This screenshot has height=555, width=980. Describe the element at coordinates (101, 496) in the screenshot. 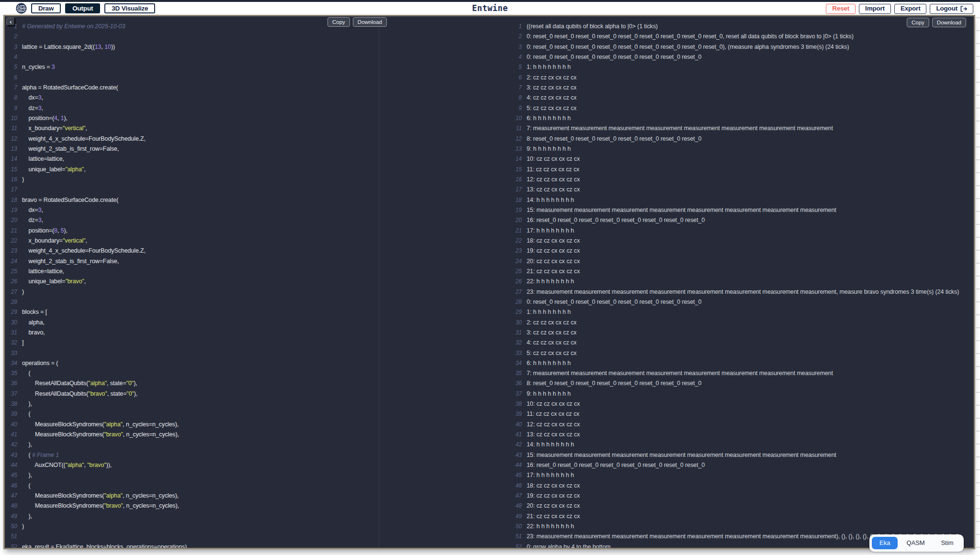

I see `code-line-text: MeasureBlockSyndromes("alpha", n_cycles=…` at that location.